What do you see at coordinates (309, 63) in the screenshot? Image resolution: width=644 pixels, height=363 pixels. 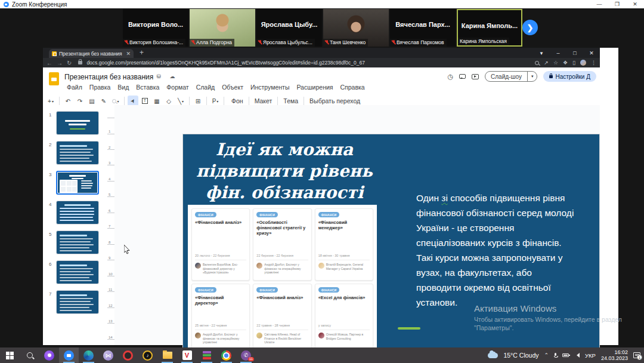 I see `address-input: docs.google.com/presentation/d/1loges5On…` at bounding box center [309, 63].